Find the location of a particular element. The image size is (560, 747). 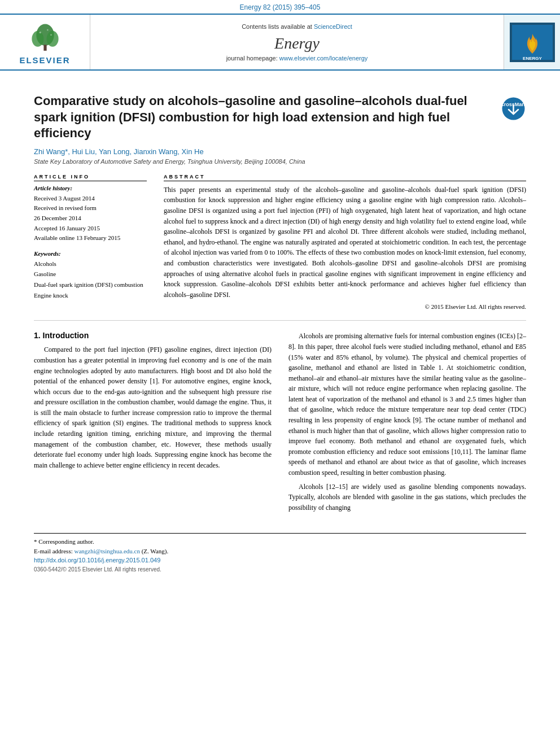

keyword-4: Engine knock is located at coordinates (90, 296).